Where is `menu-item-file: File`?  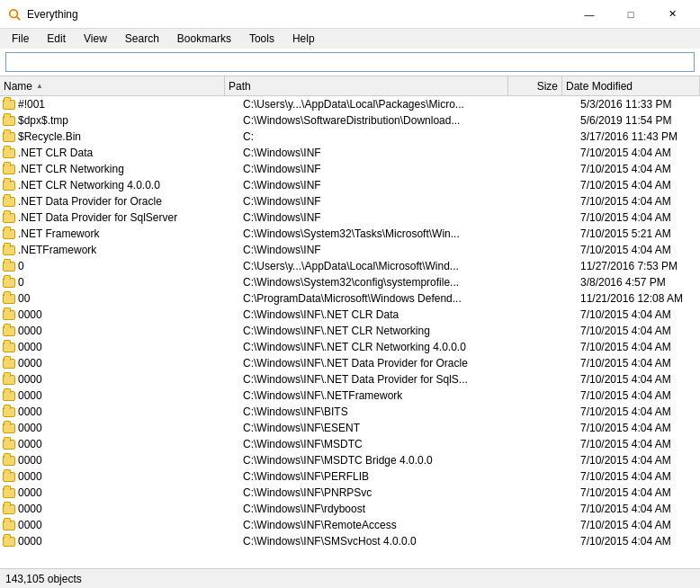
menu-item-file: File is located at coordinates (20, 39).